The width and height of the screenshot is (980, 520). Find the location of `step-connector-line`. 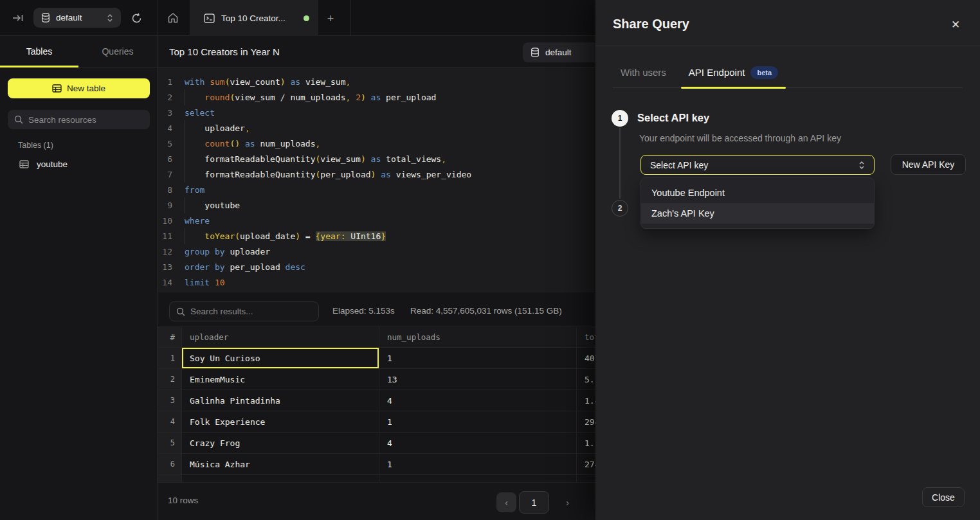

step-connector-line is located at coordinates (620, 163).